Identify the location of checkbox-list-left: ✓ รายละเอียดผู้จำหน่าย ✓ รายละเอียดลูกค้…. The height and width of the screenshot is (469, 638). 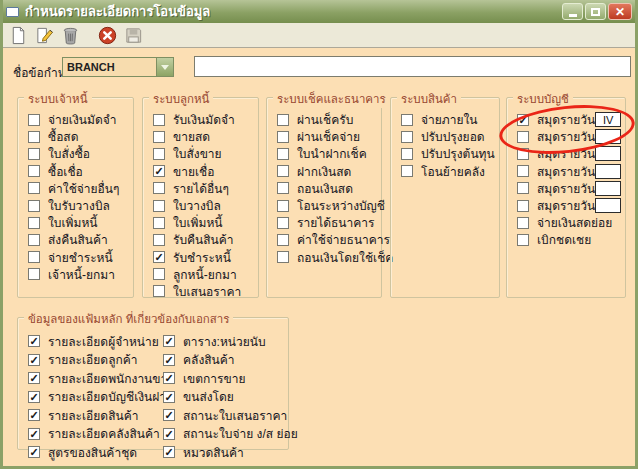
(86, 397).